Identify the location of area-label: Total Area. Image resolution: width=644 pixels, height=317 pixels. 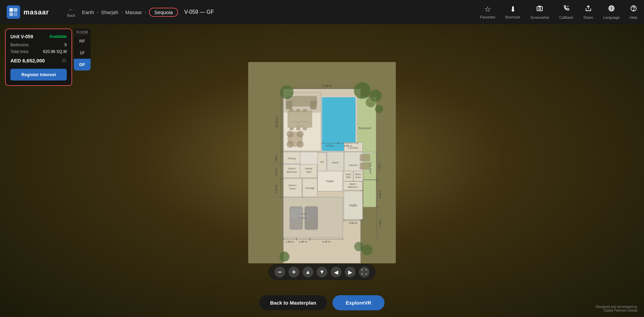
(19, 52).